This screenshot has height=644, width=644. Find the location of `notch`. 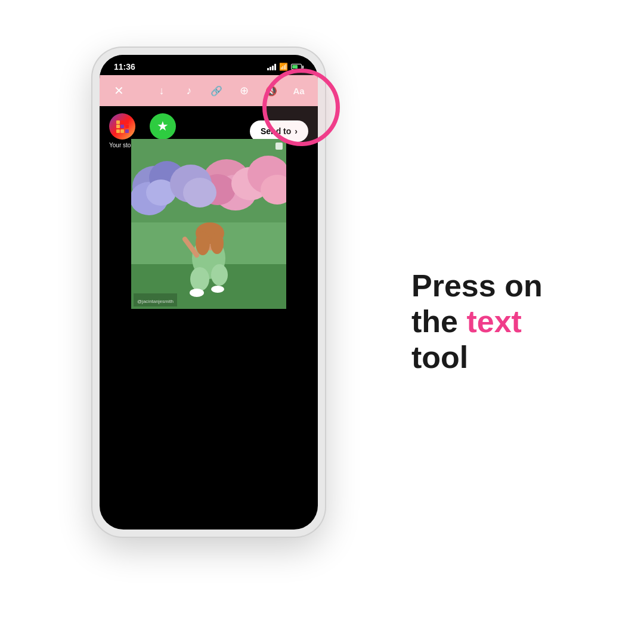

notch is located at coordinates (209, 63).